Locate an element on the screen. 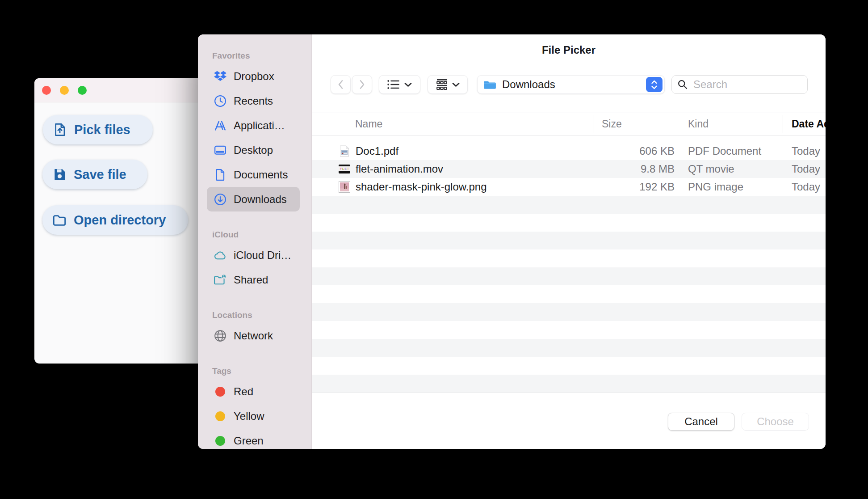 The width and height of the screenshot is (868, 499). chevron-left-icon is located at coordinates (340, 85).